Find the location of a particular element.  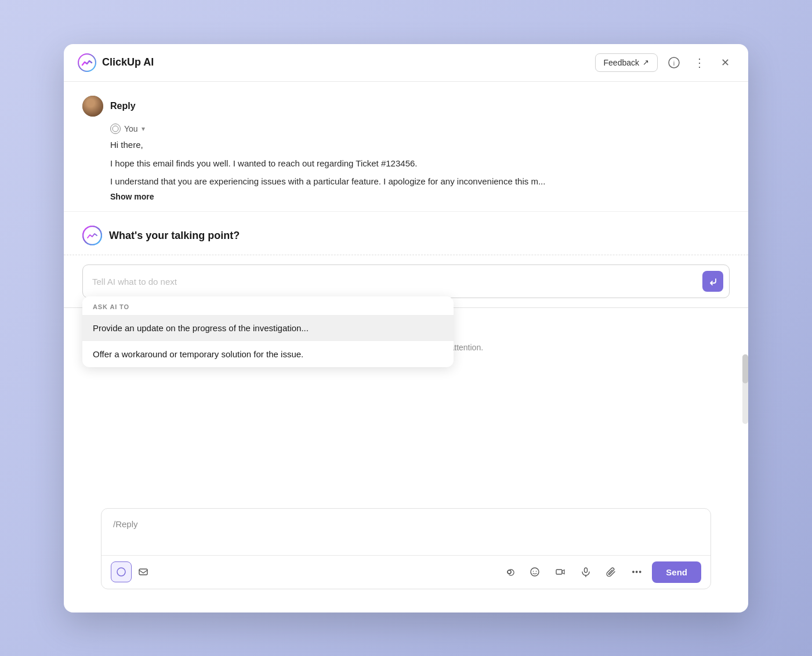

send-button: Send is located at coordinates (676, 572).